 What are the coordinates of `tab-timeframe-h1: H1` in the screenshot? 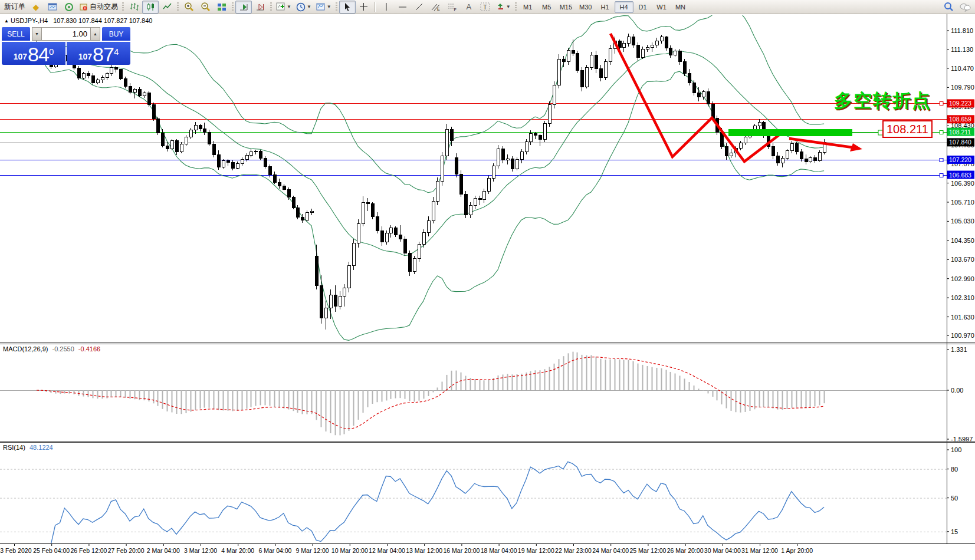 It's located at (605, 7).